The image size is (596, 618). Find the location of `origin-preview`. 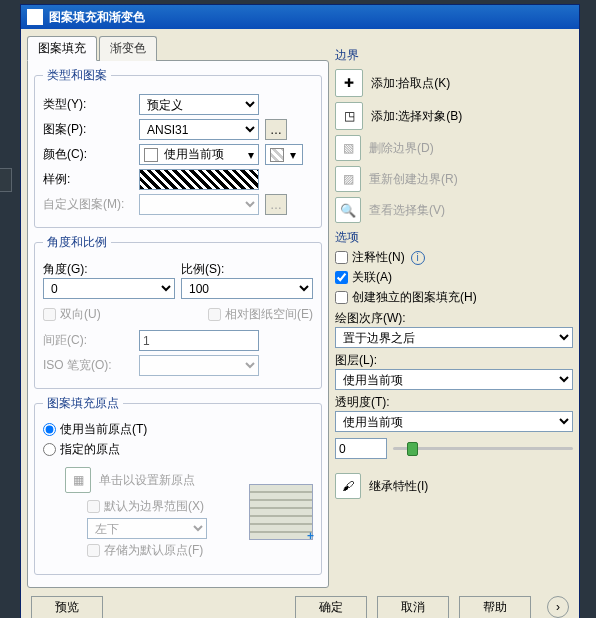

origin-preview is located at coordinates (281, 512).